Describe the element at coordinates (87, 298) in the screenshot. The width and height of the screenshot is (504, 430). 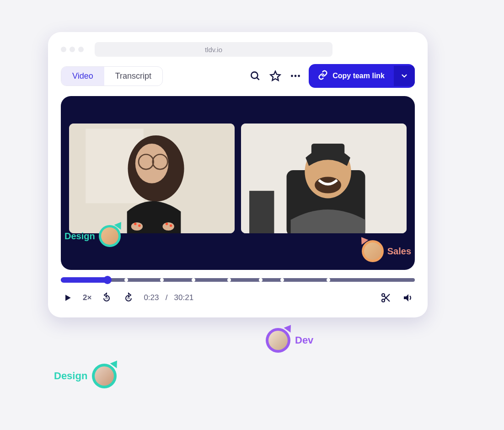
I see `playback-speed: 2×` at that location.